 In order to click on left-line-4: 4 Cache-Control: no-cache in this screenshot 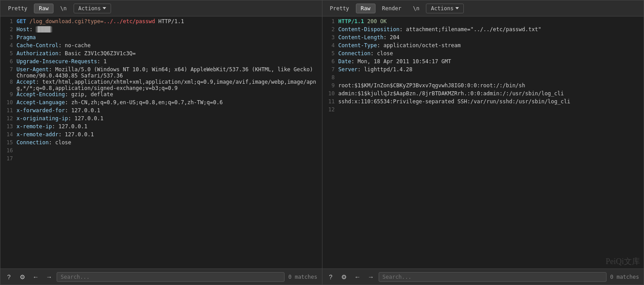, I will do `click(161, 46)`.